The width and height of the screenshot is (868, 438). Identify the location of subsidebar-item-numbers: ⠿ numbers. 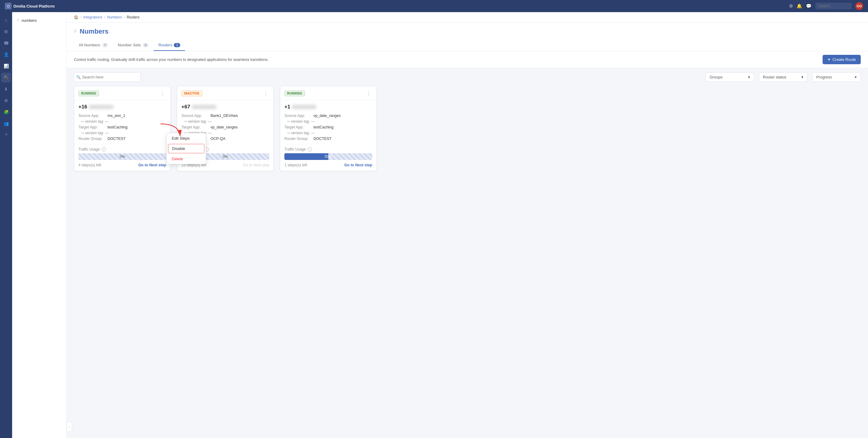
(39, 21).